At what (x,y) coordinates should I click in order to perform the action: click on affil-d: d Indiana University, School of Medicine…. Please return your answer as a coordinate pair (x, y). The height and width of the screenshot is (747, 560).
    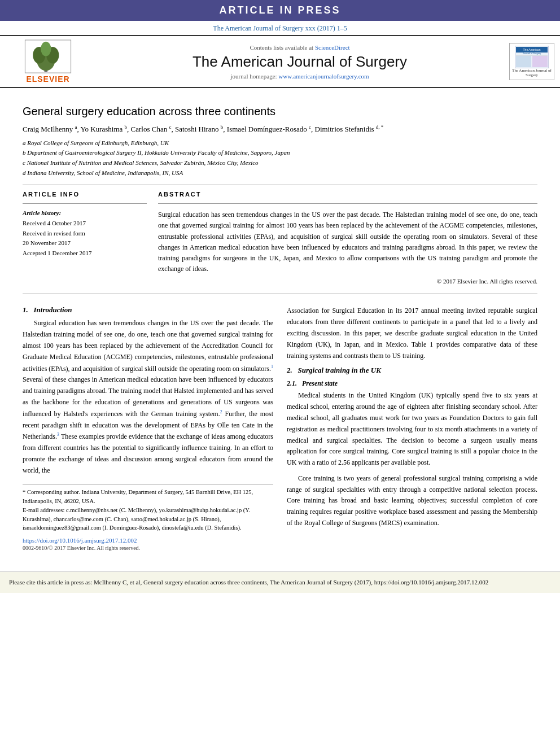
    Looking at the image, I should click on (280, 173).